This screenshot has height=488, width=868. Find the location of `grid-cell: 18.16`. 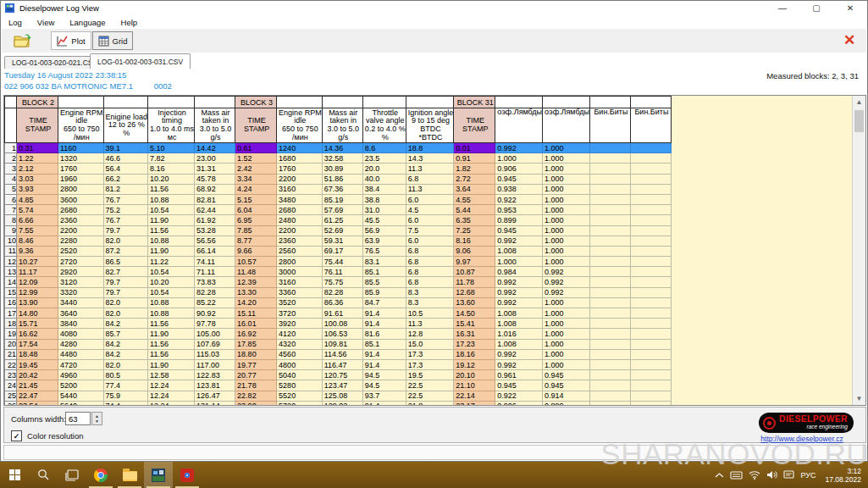

grid-cell: 18.16 is located at coordinates (474, 354).